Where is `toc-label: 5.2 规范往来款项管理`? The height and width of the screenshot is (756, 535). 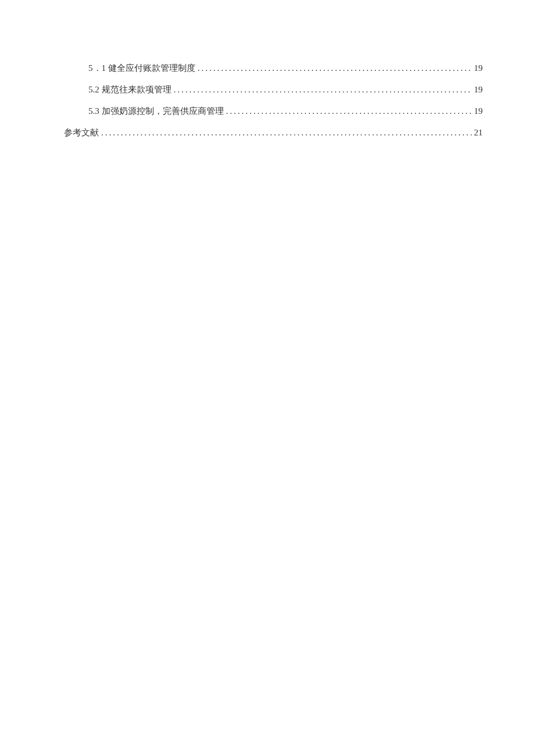
toc-label: 5.2 规范往来款项管理 is located at coordinates (130, 89).